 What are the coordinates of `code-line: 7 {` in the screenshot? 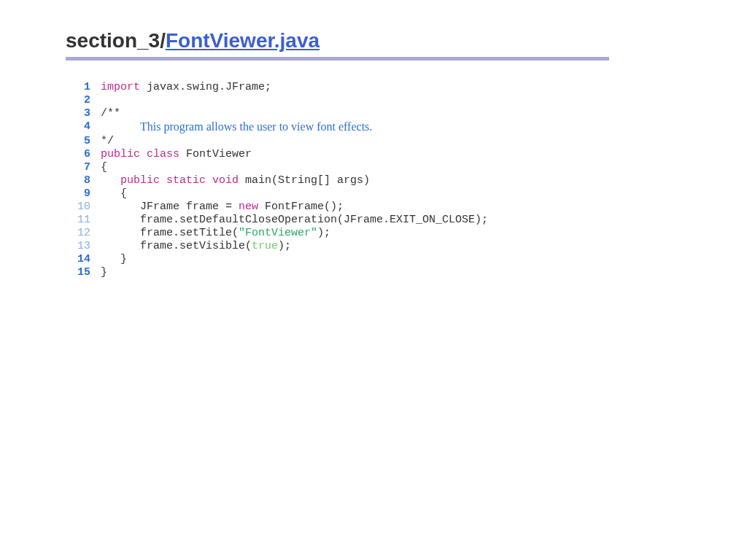 It's located at (374, 168).